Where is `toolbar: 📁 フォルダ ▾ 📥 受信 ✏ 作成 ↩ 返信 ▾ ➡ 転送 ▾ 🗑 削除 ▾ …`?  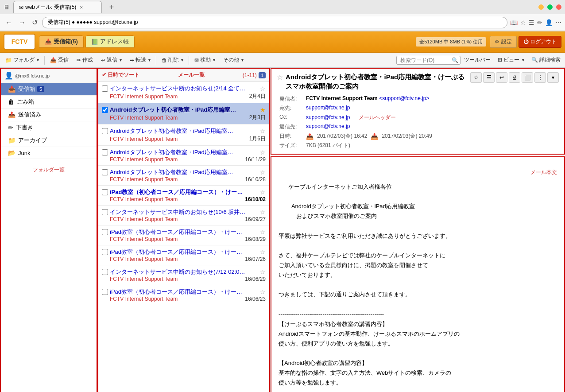 toolbar: 📁 フォルダ ▾ 📥 受信 ✏ 作成 ↩ 返信 ▾ ➡ 転送 ▾ 🗑 削除 ▾ … is located at coordinates (282, 60).